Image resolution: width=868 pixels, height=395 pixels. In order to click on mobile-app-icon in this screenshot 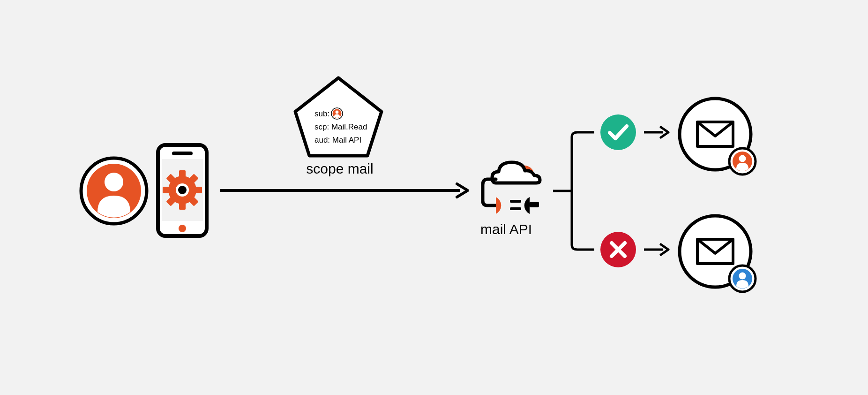, I will do `click(182, 190)`.